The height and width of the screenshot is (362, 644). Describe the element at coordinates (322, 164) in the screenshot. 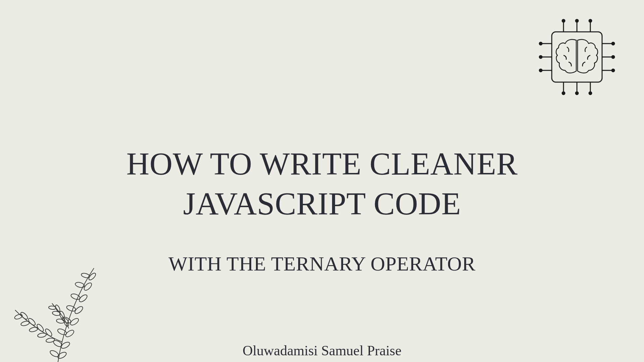

I see `title-line-1: HOW TO WRITE CLEANER` at that location.